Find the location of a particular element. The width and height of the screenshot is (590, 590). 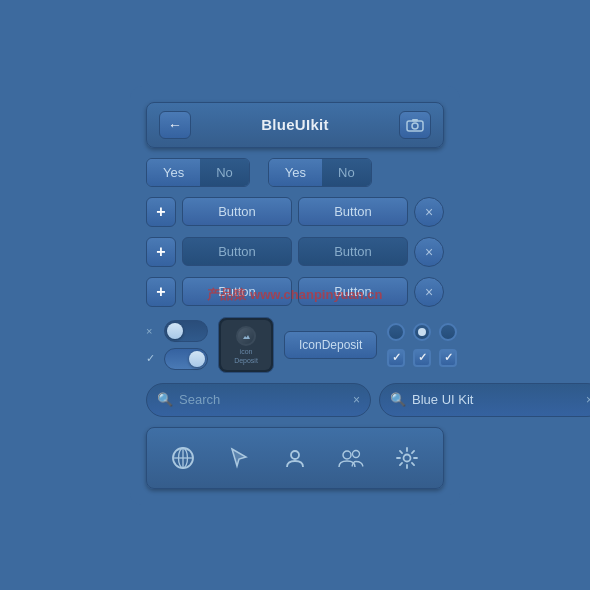

radio-checkbox-col is located at coordinates (422, 345).